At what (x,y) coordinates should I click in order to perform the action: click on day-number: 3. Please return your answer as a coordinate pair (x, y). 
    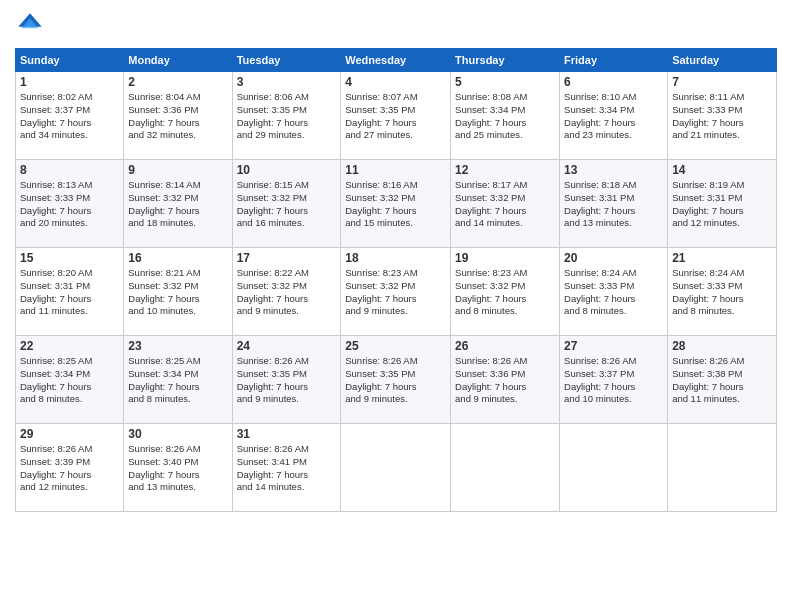
    Looking at the image, I should click on (287, 82).